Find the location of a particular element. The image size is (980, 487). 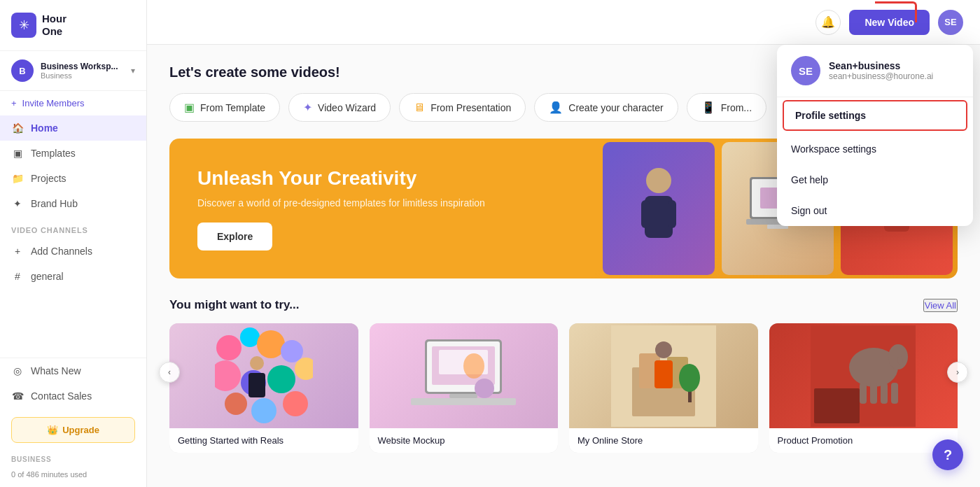

upgrade-button: 👑 Upgrade is located at coordinates (73, 430).